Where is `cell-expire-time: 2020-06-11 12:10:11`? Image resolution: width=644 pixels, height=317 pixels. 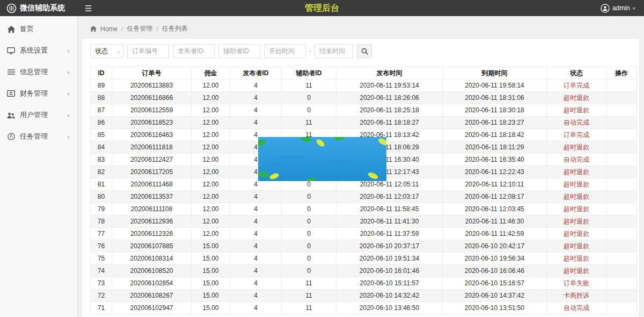 cell-expire-time: 2020-06-11 12:10:11 is located at coordinates (495, 185).